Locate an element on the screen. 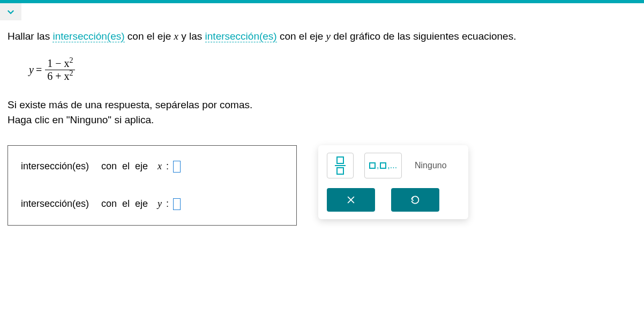 Image resolution: width=644 pixels, height=329 pixels. x-intercept-row: intersección(es) con el eje x : is located at coordinates (151, 167).